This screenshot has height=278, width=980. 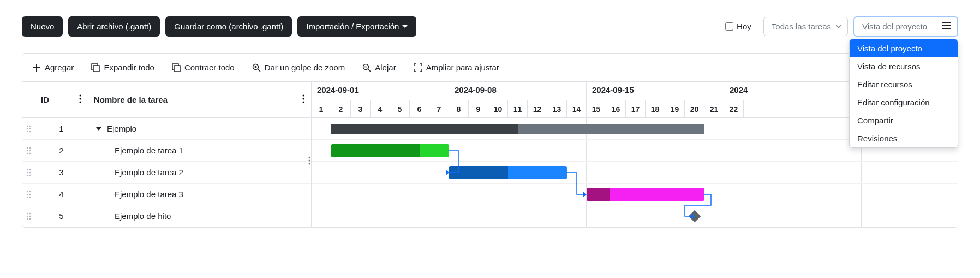 I want to click on day-cell: 3, so click(x=361, y=109).